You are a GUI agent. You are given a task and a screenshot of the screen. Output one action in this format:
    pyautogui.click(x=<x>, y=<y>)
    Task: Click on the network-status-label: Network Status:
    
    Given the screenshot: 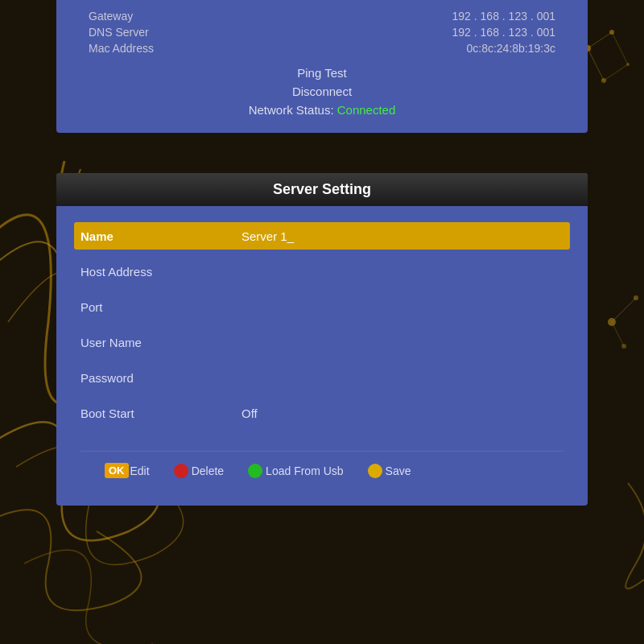 What is the action you would take?
    pyautogui.click(x=291, y=109)
    